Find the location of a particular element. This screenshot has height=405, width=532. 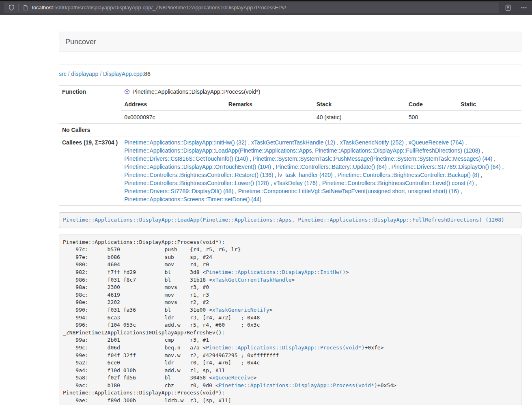

callee-link: xTaskGetCurrentTaskHandle (12) is located at coordinates (293, 142).